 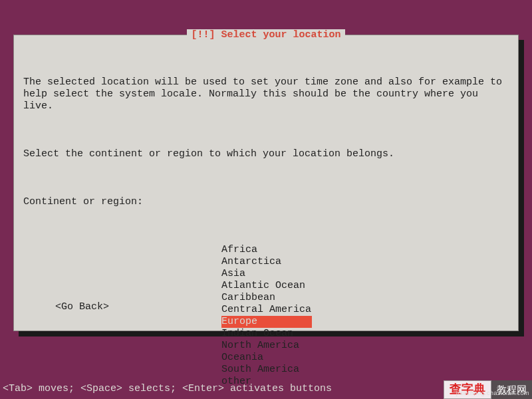 What do you see at coordinates (267, 250) in the screenshot?
I see `region-item: Africa` at bounding box center [267, 250].